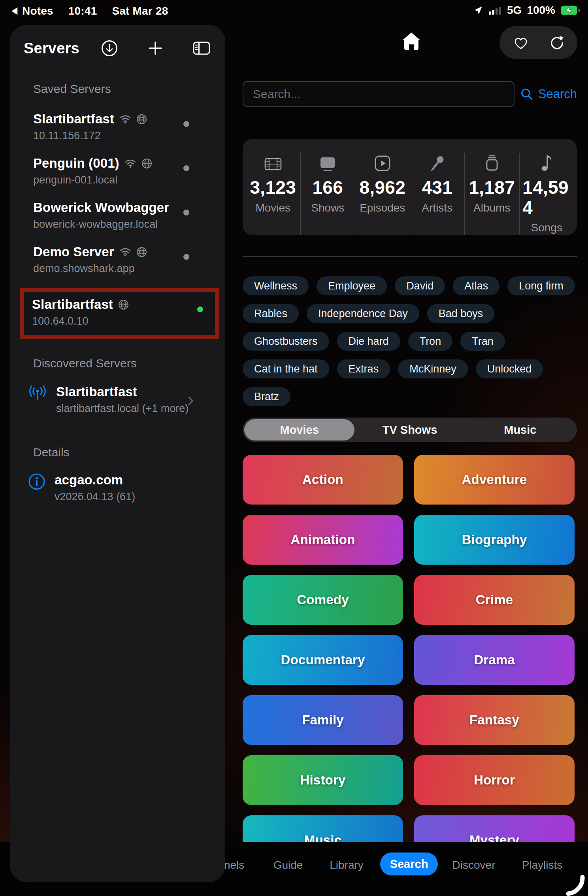 Image resolution: width=588 pixels, height=896 pixels. I want to click on status-bar: Notes 10:41 Sat Mar 28 5G 100%, so click(294, 11).